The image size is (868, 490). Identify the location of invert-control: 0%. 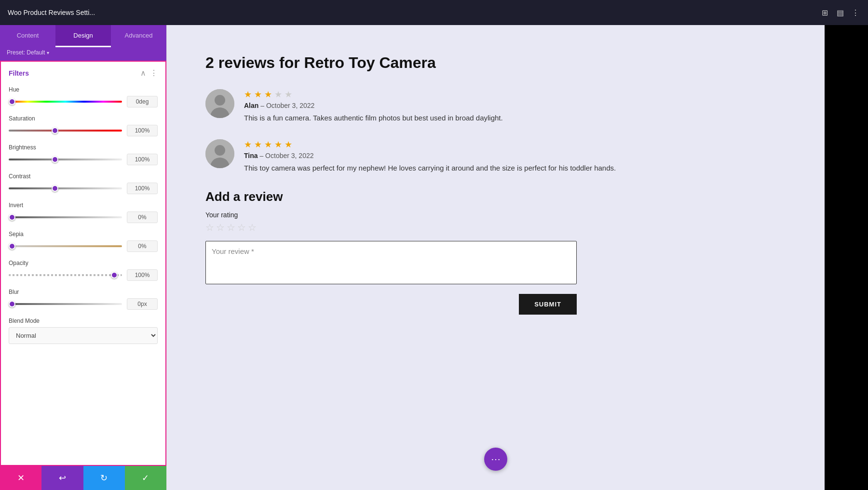
(83, 217).